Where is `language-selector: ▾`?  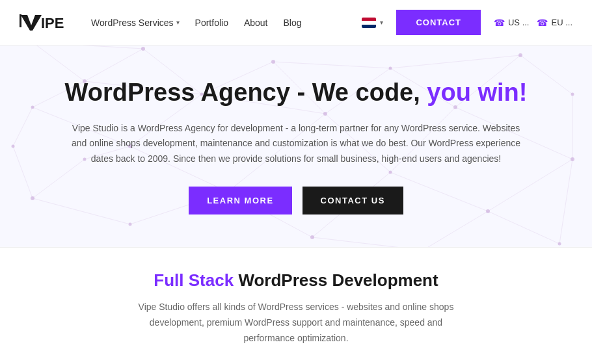
language-selector: ▾ is located at coordinates (372, 23).